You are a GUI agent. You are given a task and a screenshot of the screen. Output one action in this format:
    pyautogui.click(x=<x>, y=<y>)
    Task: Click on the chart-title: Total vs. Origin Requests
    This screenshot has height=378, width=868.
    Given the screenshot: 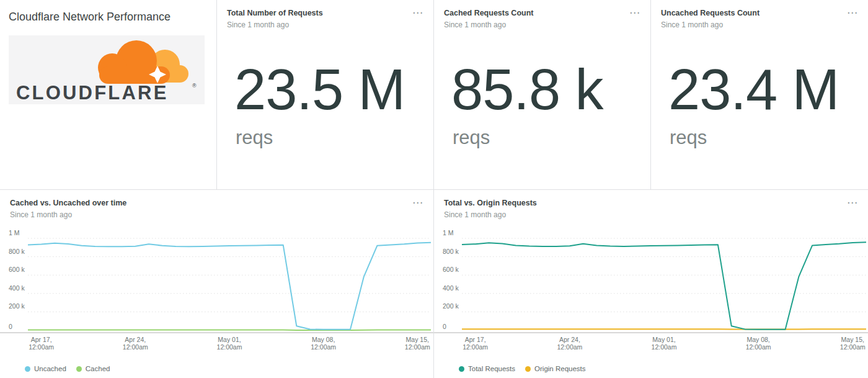 What is the action you would take?
    pyautogui.click(x=644, y=204)
    